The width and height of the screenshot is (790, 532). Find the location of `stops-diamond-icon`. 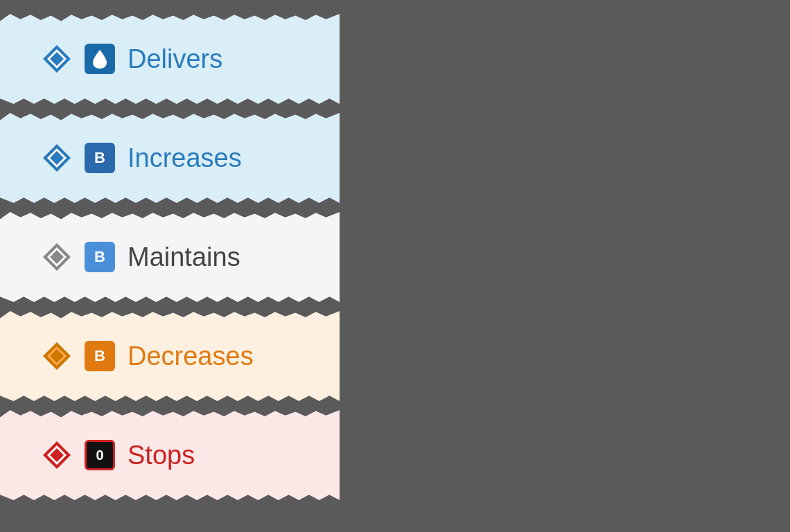

stops-diamond-icon is located at coordinates (57, 455).